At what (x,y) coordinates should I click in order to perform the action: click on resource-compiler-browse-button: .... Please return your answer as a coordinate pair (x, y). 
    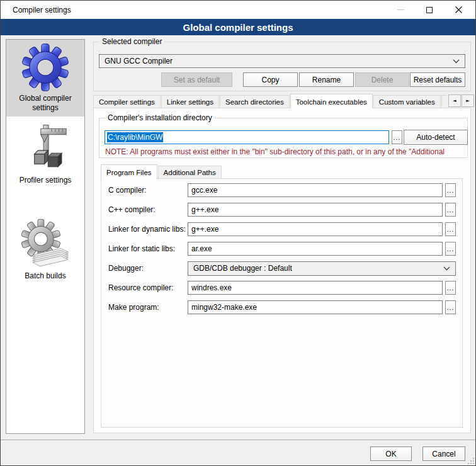
    Looking at the image, I should click on (451, 288).